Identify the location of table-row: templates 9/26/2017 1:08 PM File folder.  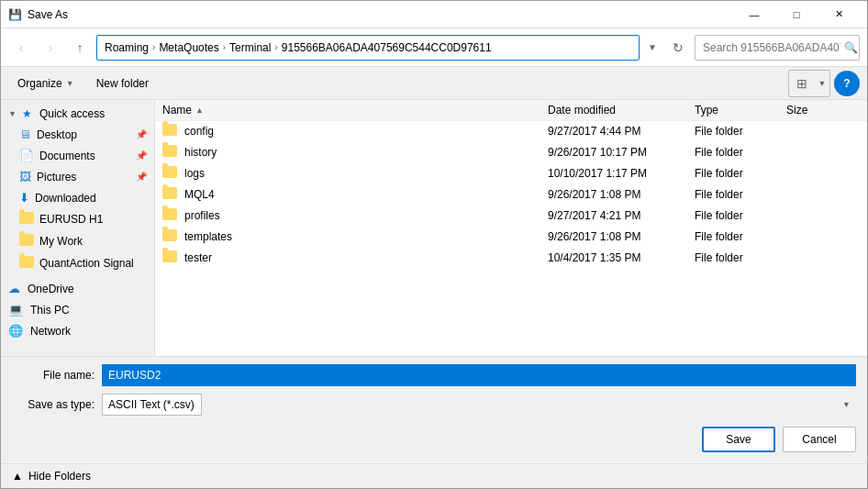
(511, 237).